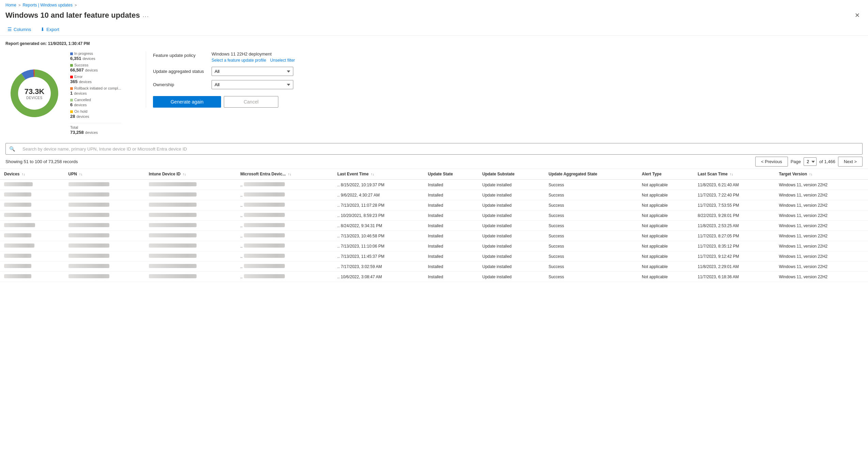  What do you see at coordinates (857, 15) in the screenshot?
I see `close-button: ✕` at bounding box center [857, 15].